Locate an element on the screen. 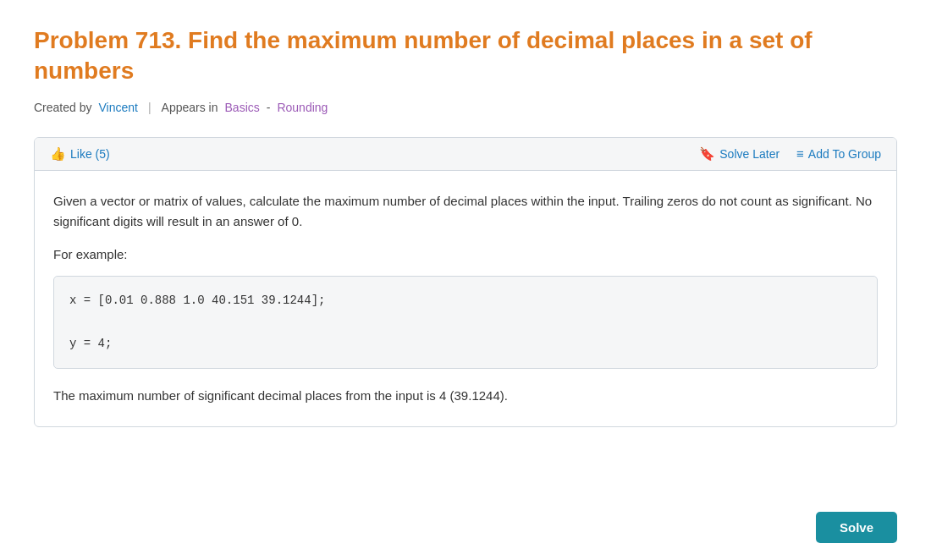 This screenshot has width=931, height=560. like-label: Like (5) is located at coordinates (90, 154).